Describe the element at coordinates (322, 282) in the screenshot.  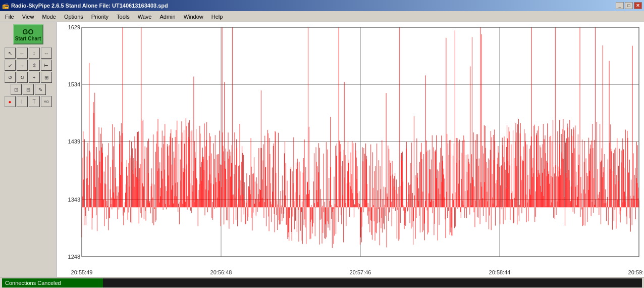
I see `statusbar: Connections Canceled` at that location.